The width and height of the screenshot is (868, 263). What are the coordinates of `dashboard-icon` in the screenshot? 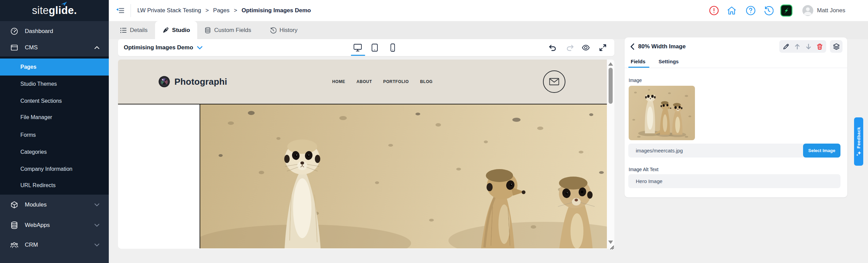 It's located at (14, 31).